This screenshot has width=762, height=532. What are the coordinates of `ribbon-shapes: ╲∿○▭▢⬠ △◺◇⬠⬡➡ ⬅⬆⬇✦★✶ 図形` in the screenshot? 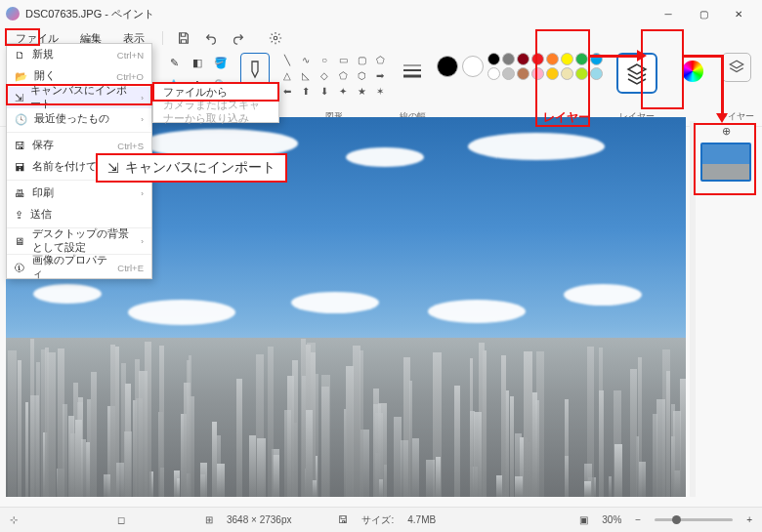 It's located at (334, 88).